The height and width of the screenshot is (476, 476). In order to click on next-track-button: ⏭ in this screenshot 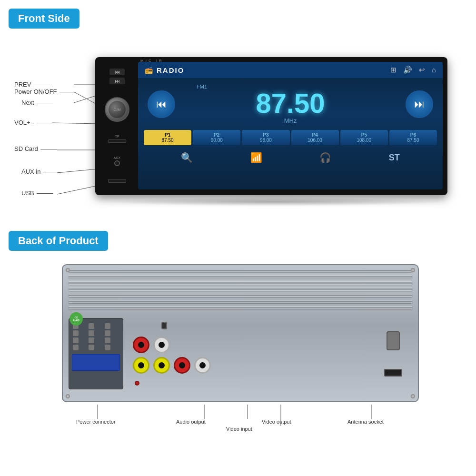, I will do `click(419, 104)`.